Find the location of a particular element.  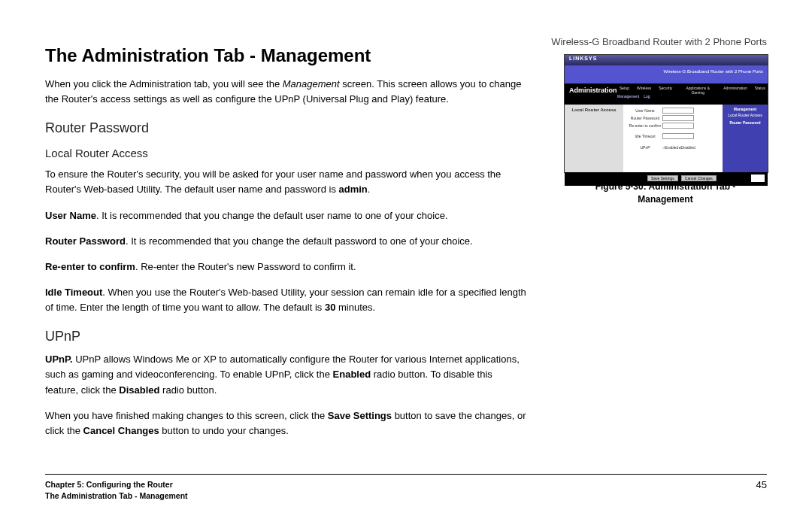

reenter-label: Re-enter to confirm is located at coordinates (90, 266).